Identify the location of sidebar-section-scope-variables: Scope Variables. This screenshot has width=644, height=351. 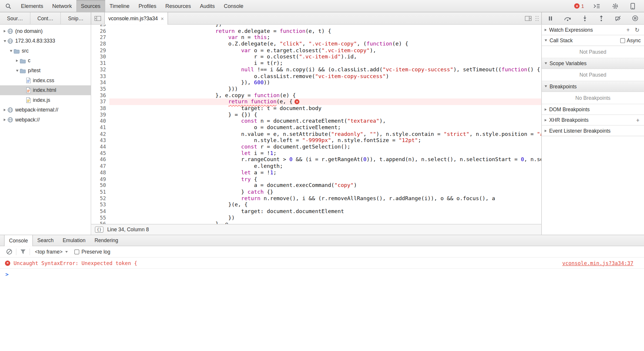
(593, 64).